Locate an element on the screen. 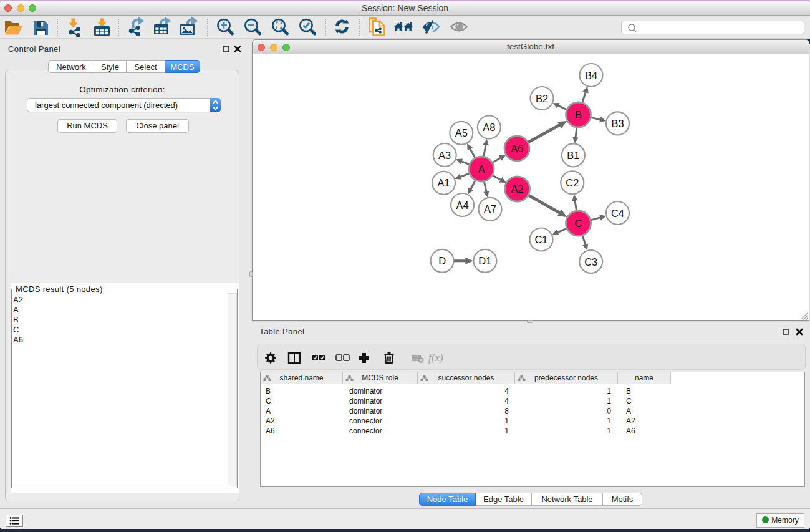  svg-text: C4 is located at coordinates (617, 213).